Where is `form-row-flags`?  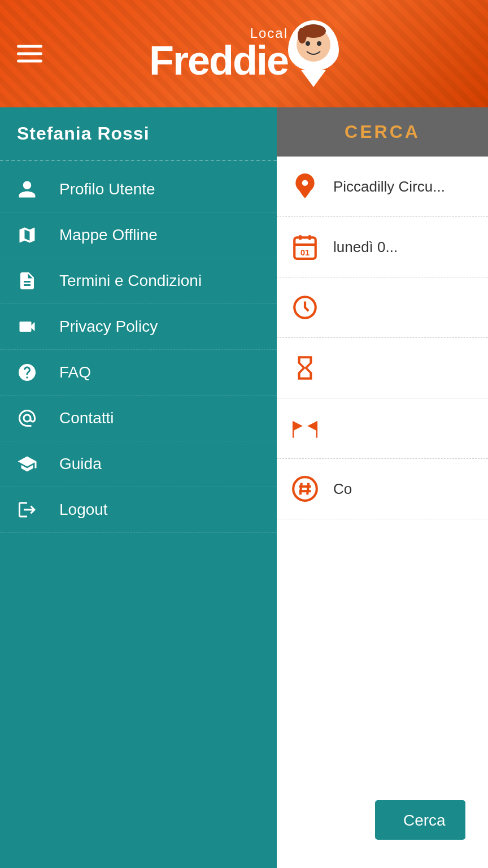
form-row-flags is located at coordinates (382, 428).